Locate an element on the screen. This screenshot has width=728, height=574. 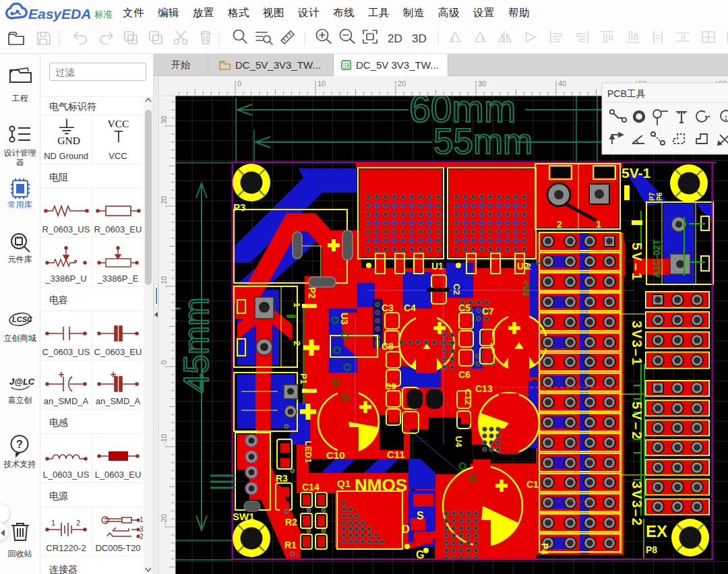
svg-text: <V3 is located at coordinates (526, 288).